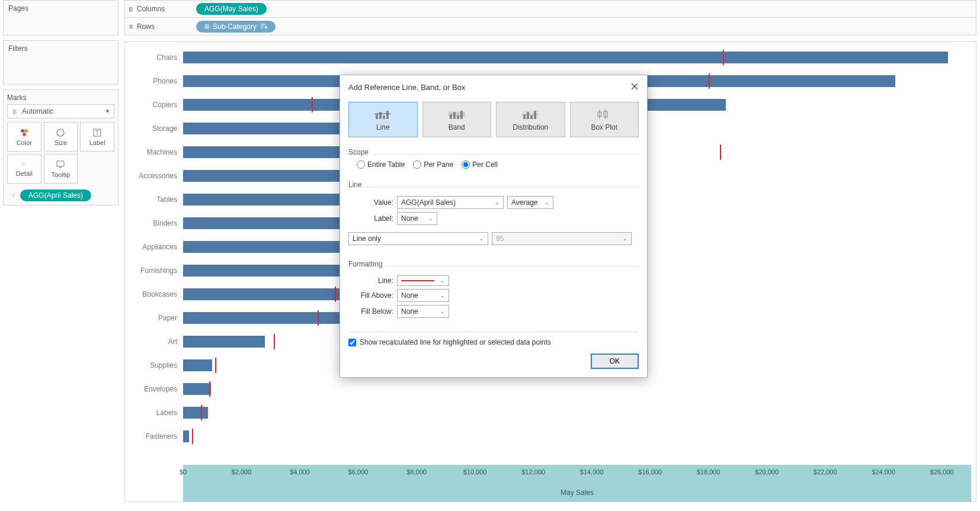  What do you see at coordinates (150, 176) in the screenshot?
I see `bar-category-label: Accessories` at bounding box center [150, 176].